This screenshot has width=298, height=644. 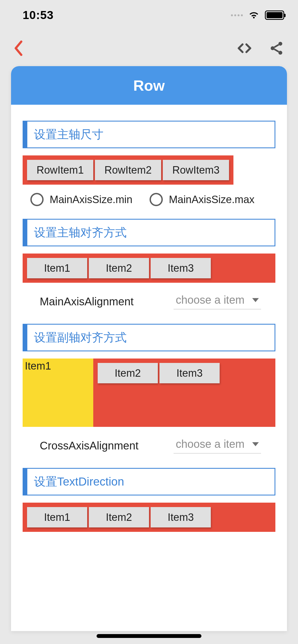 I want to click on main-axis-alignment-dropdown: choose a item, so click(x=217, y=301).